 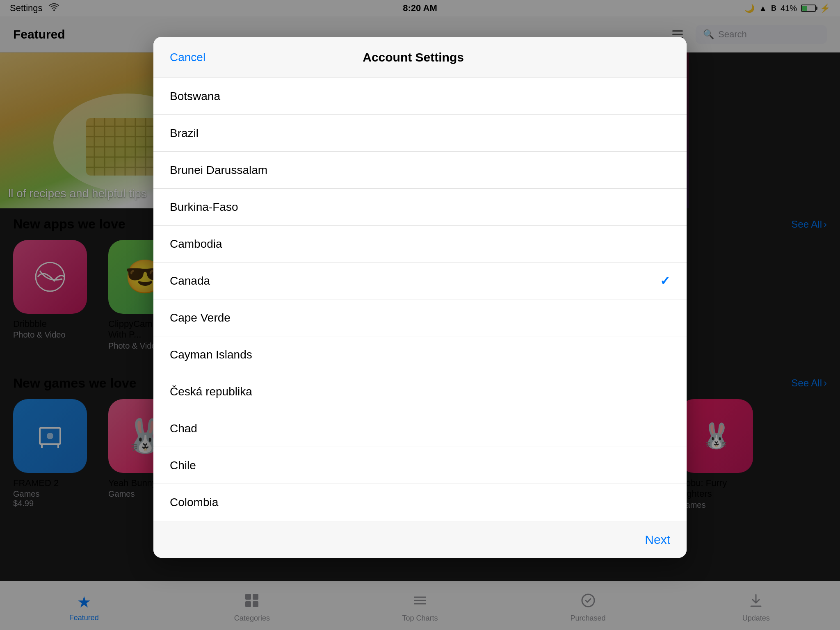 What do you see at coordinates (184, 429) in the screenshot?
I see `country-name: Chad` at bounding box center [184, 429].